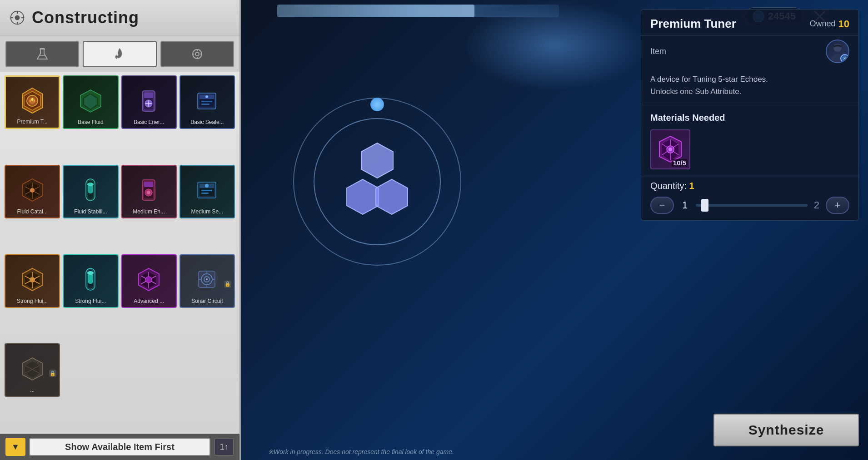 This screenshot has height=460, width=868. What do you see at coordinates (662, 205) in the screenshot?
I see `quantity-decrease-button: −` at bounding box center [662, 205].